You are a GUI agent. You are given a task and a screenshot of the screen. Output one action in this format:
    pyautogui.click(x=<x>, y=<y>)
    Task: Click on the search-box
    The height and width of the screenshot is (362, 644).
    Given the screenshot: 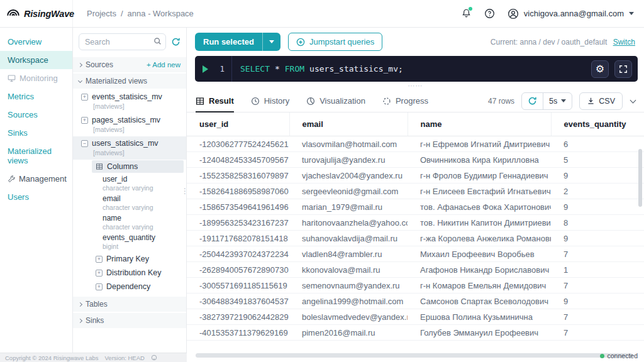 What is the action you would take?
    pyautogui.click(x=122, y=41)
    